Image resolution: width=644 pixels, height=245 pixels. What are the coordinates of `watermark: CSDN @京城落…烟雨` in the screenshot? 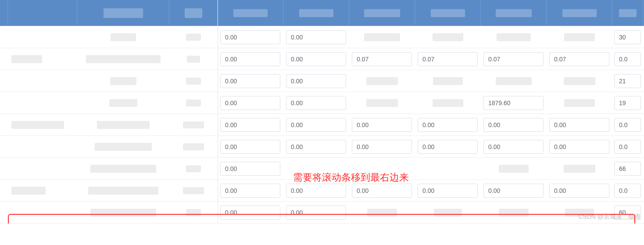 It's located at (609, 217).